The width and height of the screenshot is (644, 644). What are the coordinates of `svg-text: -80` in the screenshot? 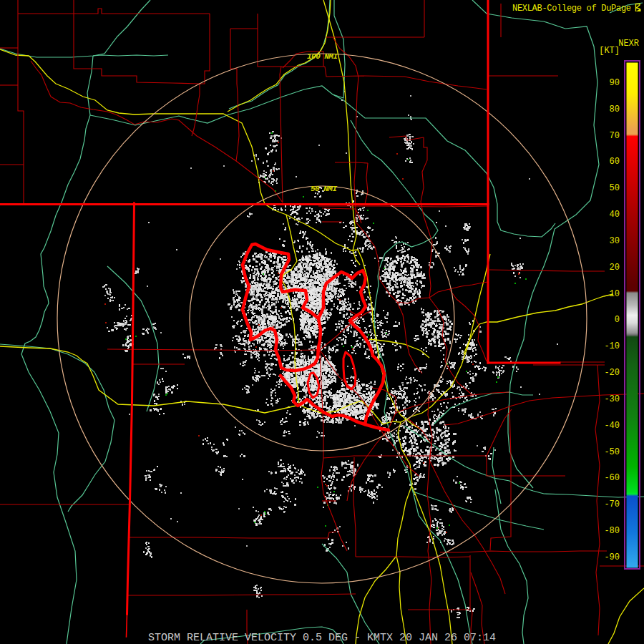 It's located at (612, 531).